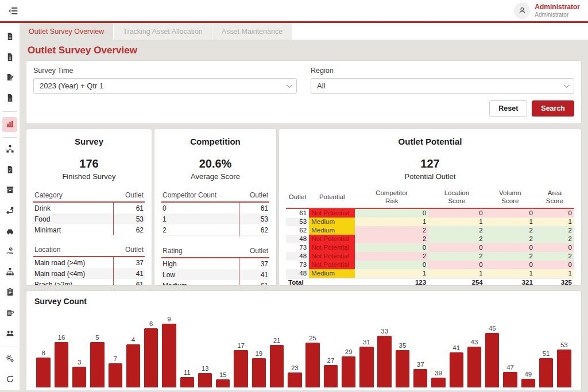 Image resolution: width=588 pixels, height=392 pixels. Describe the element at coordinates (10, 111) in the screenshot. I see `sidebar-divider` at that location.